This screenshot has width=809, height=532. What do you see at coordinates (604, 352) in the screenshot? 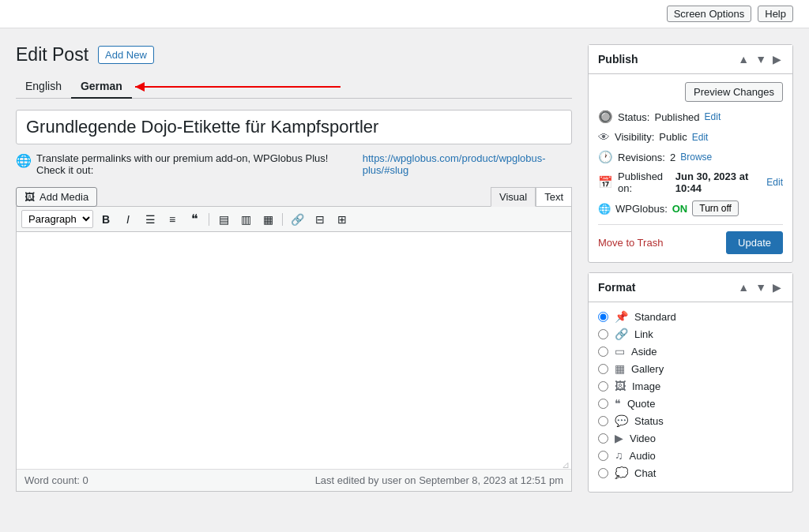
I see `format-radio-aside` at bounding box center [604, 352].